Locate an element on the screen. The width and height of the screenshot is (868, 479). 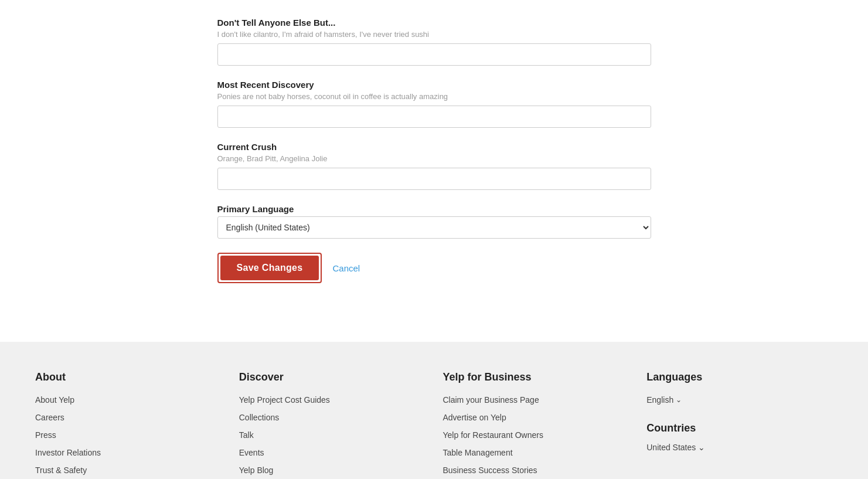
events-link: Events is located at coordinates (332, 453).